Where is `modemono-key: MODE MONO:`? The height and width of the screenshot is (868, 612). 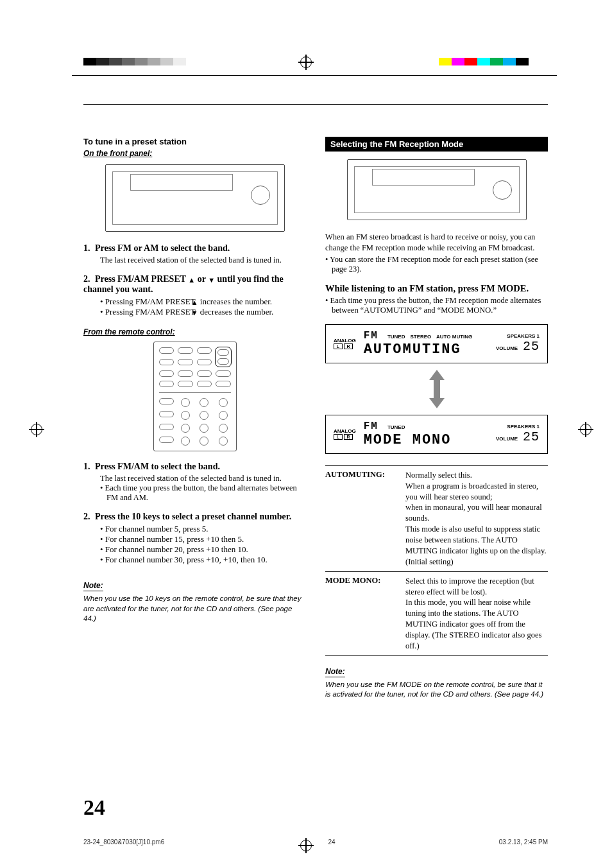
modemono-key: MODE MONO: is located at coordinates (362, 614).